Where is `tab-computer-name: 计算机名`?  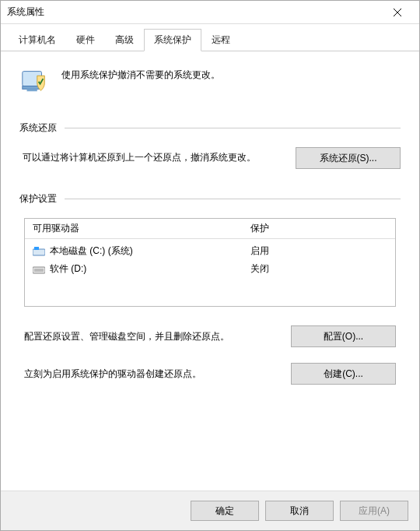
tab-computer-name: 计算机名 is located at coordinates (37, 40).